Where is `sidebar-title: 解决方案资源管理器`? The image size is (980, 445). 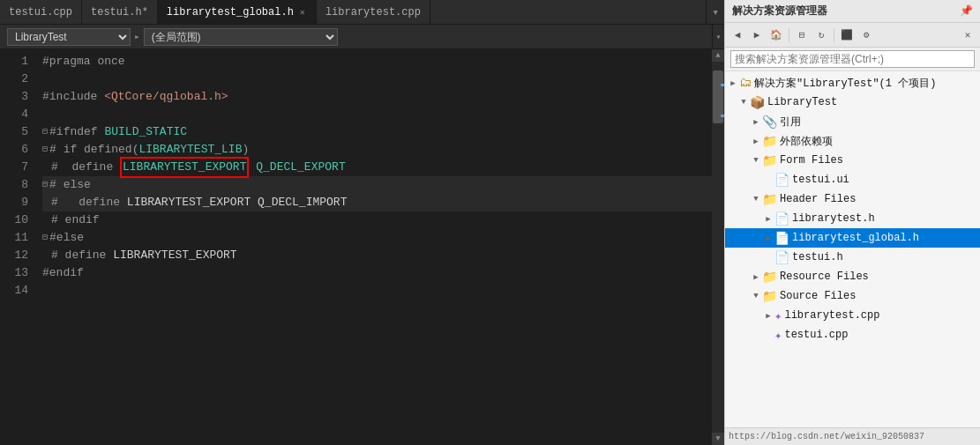
sidebar-title: 解决方案资源管理器 is located at coordinates (780, 11).